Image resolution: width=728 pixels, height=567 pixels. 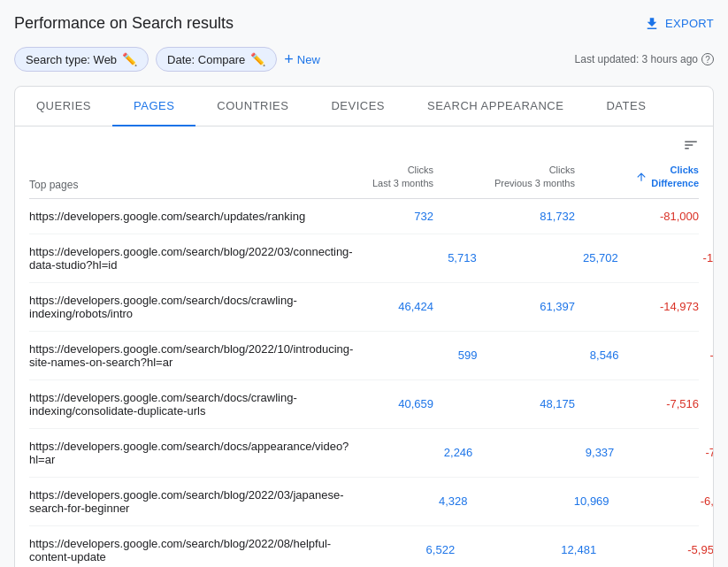 What do you see at coordinates (637, 216) in the screenshot?
I see `cell-clicks-diff: -81,000` at bounding box center [637, 216].